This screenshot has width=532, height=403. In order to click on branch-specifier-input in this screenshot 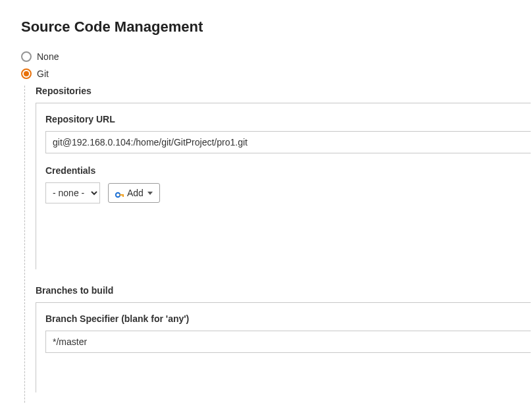, I will do `click(288, 342)`.